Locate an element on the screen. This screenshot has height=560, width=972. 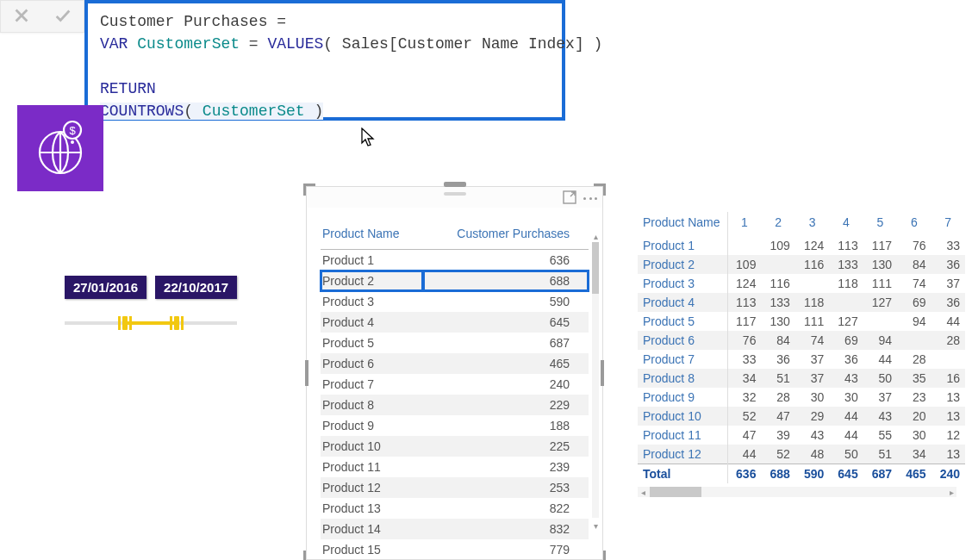
table-row: Product 3590 is located at coordinates (455, 302).